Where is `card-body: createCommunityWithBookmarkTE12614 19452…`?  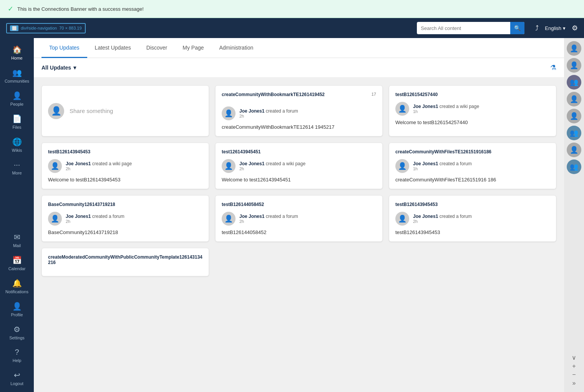
card-body: createCommunityWithBookmarkTE12614 19452… is located at coordinates (299, 127).